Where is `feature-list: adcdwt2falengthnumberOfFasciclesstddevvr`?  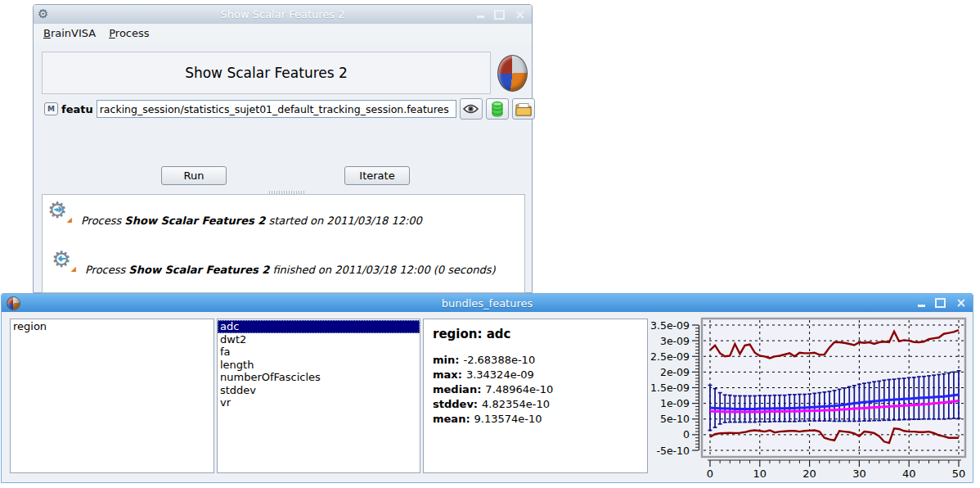
feature-list: adcdwt2falengthnumberOfFasciclesstddevvr is located at coordinates (319, 396).